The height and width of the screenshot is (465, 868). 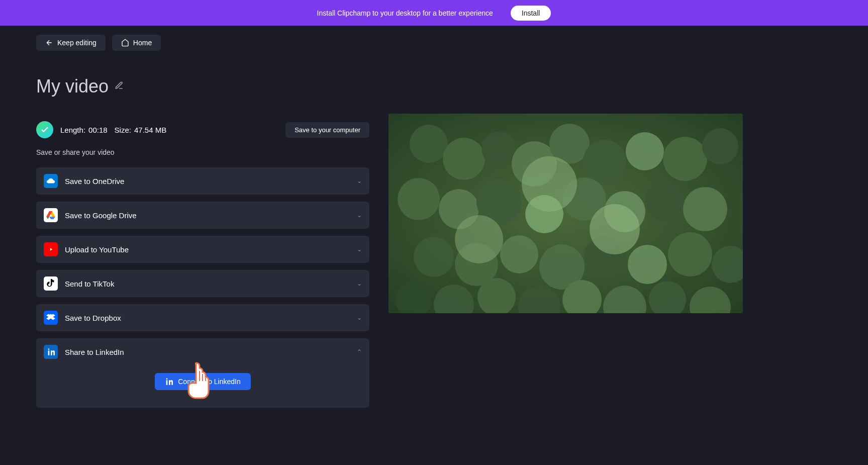 What do you see at coordinates (123, 130) in the screenshot?
I see `size-label: Size:` at bounding box center [123, 130].